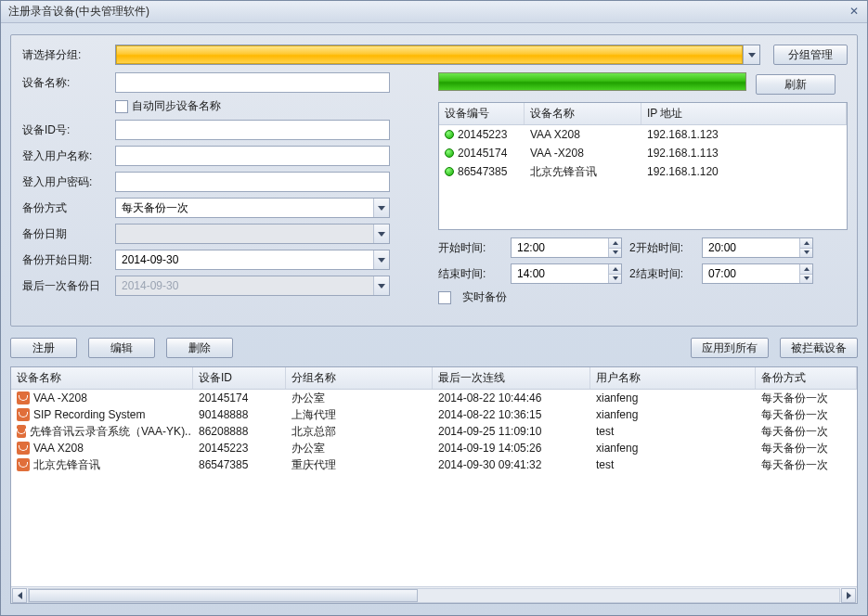 The height and width of the screenshot is (616, 868). Describe the element at coordinates (730, 348) in the screenshot. I see `apply-all-button: 应用到所有` at that location.